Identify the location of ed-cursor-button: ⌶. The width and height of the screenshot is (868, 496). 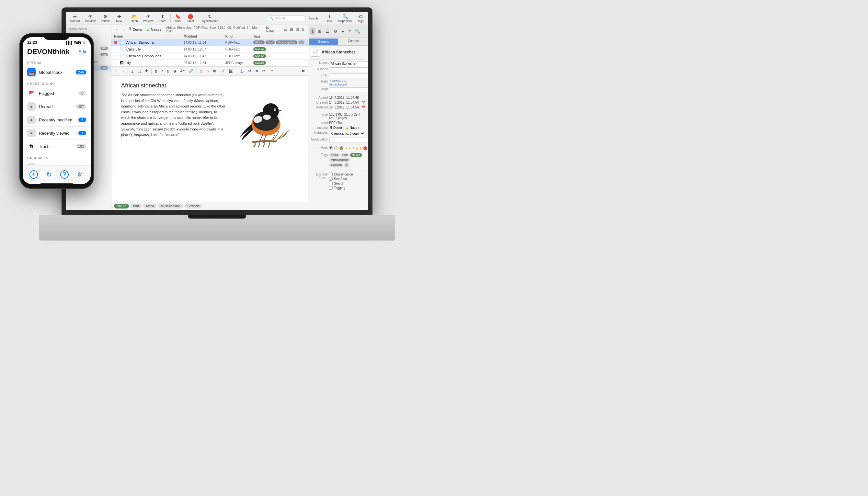
(132, 71).